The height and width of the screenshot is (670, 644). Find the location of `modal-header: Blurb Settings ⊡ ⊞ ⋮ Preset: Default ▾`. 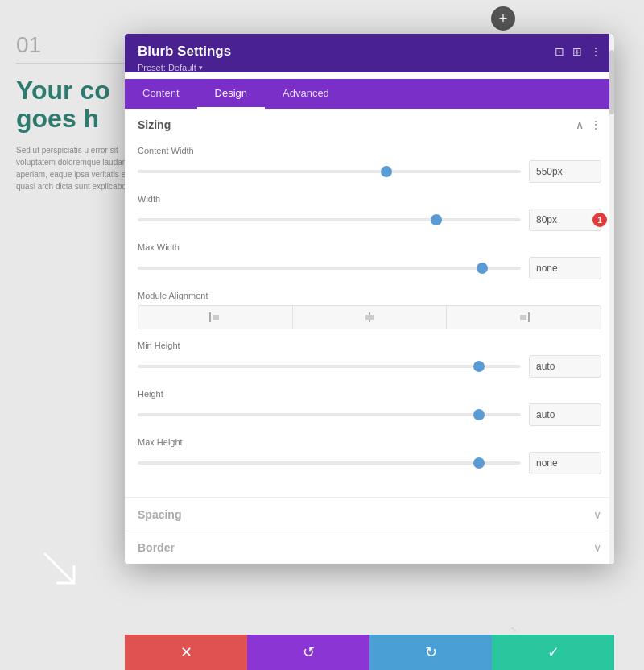

modal-header: Blurb Settings ⊡ ⊞ ⋮ Preset: Default ▾ is located at coordinates (369, 53).